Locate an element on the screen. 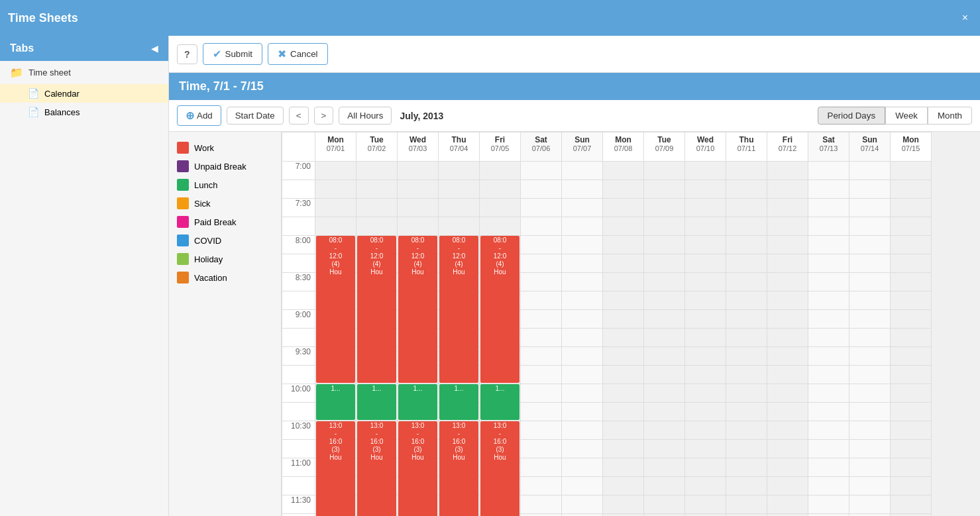 This screenshot has height=516, width=980. month-button: Month is located at coordinates (950, 115).